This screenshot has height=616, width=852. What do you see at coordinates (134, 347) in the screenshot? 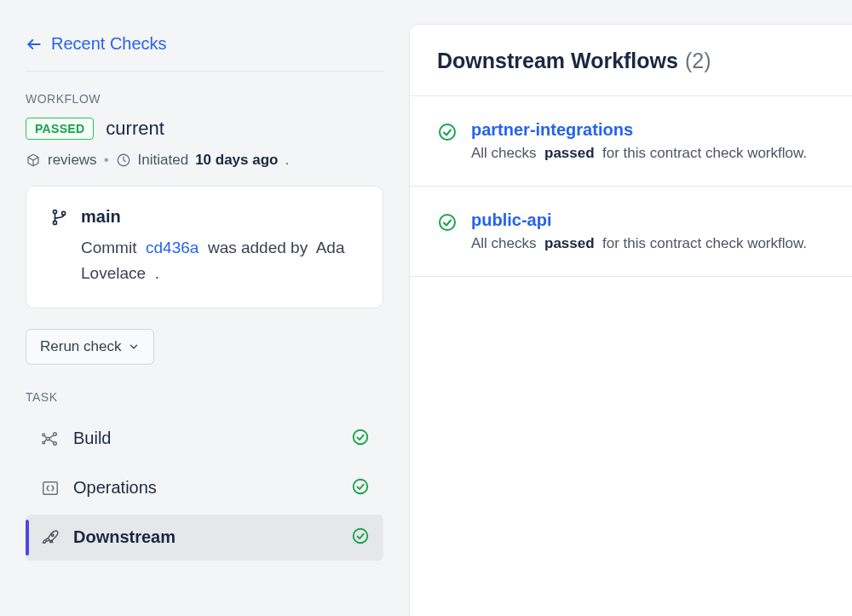
I see `chevron-down-icon` at bounding box center [134, 347].